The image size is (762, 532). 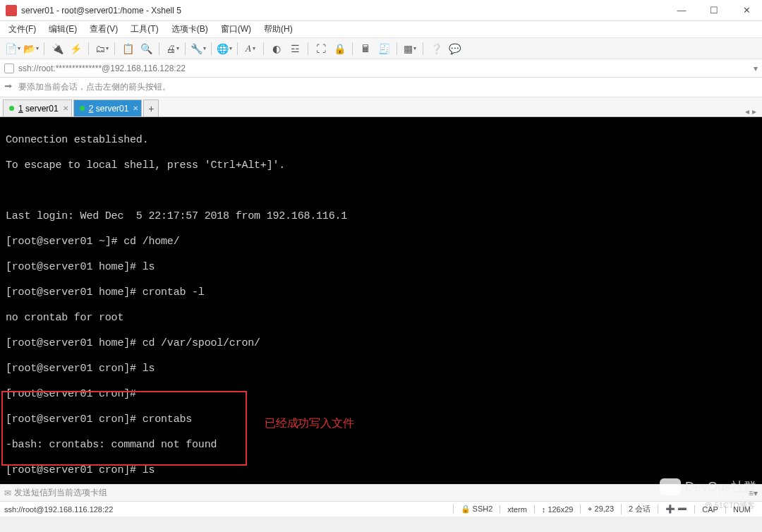 I want to click on titlebar: server01 - root@server01:/home - Xshell …, so click(x=381, y=11).